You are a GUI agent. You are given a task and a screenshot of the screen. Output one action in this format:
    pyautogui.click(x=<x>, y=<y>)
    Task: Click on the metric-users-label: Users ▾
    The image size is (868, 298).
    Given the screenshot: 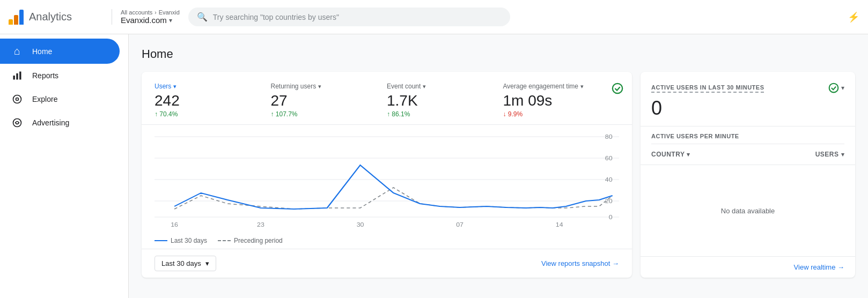 What is the action you would take?
    pyautogui.click(x=208, y=86)
    